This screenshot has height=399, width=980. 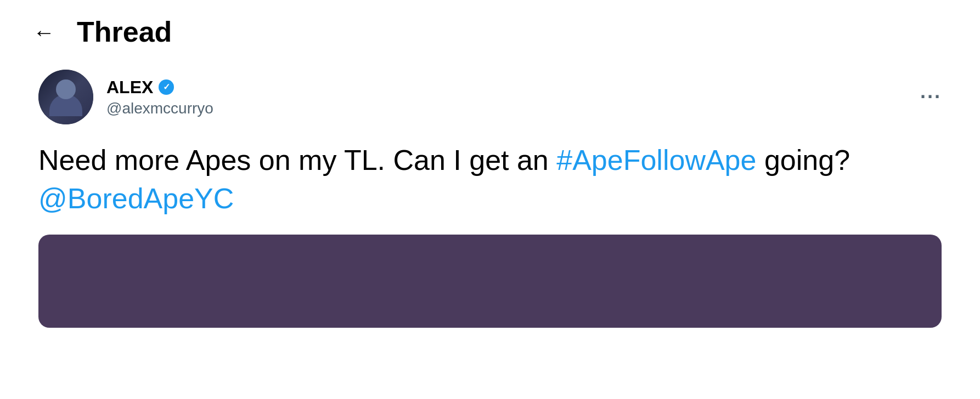 I want to click on page-title: Thread, so click(x=124, y=32).